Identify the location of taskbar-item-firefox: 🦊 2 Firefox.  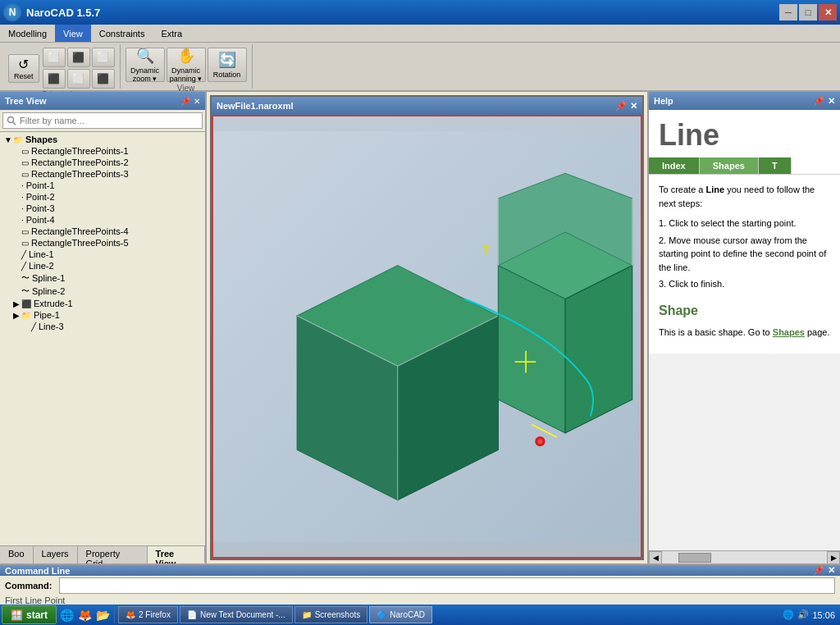
(148, 615).